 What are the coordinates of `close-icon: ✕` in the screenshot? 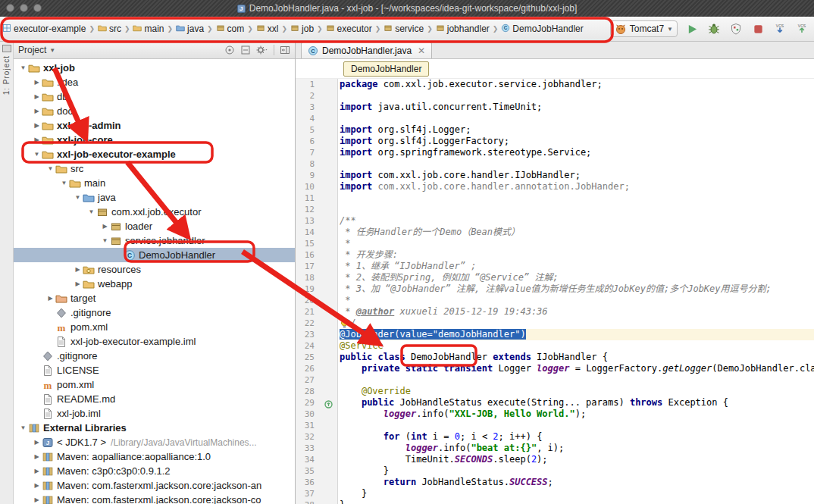 It's located at (421, 51).